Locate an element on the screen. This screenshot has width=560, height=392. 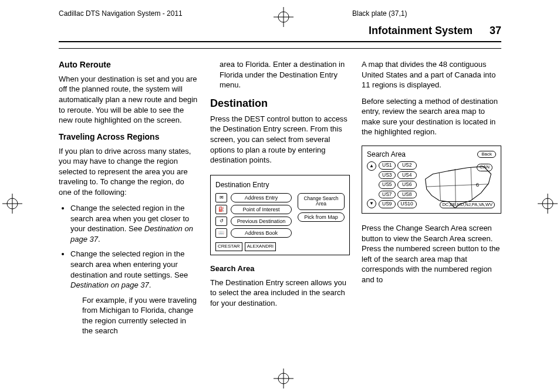
xref-destination: Destination on page 37 is located at coordinates (110, 285).